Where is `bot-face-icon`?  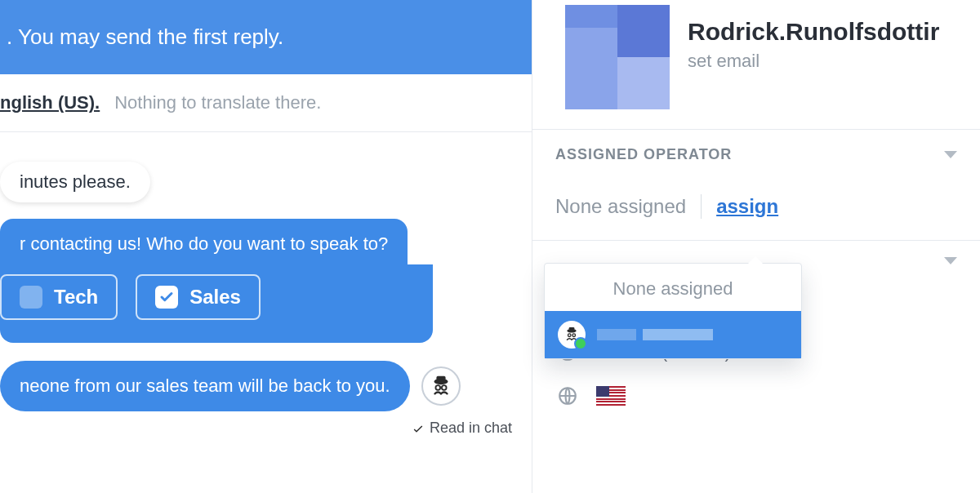
bot-face-icon is located at coordinates (441, 386).